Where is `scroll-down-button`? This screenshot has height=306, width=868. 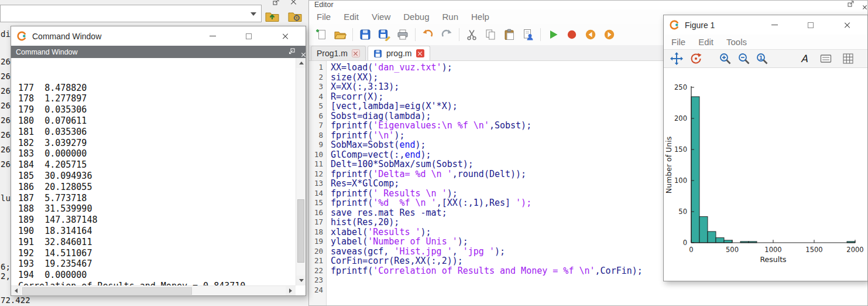 scroll-down-button is located at coordinates (301, 280).